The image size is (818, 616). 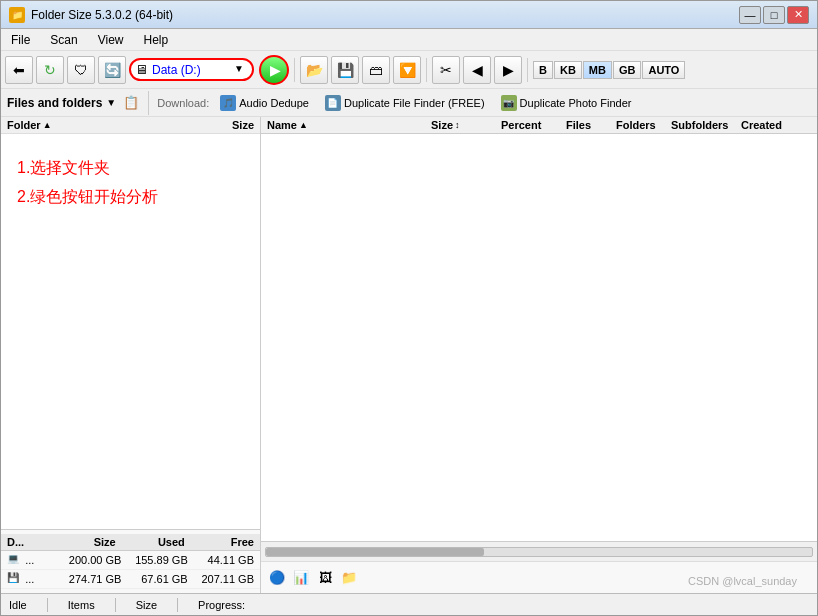 What do you see at coordinates (566, 103) in the screenshot?
I see `duplicate-photo-finder-link: 📷 Duplicate Photo Finder` at bounding box center [566, 103].